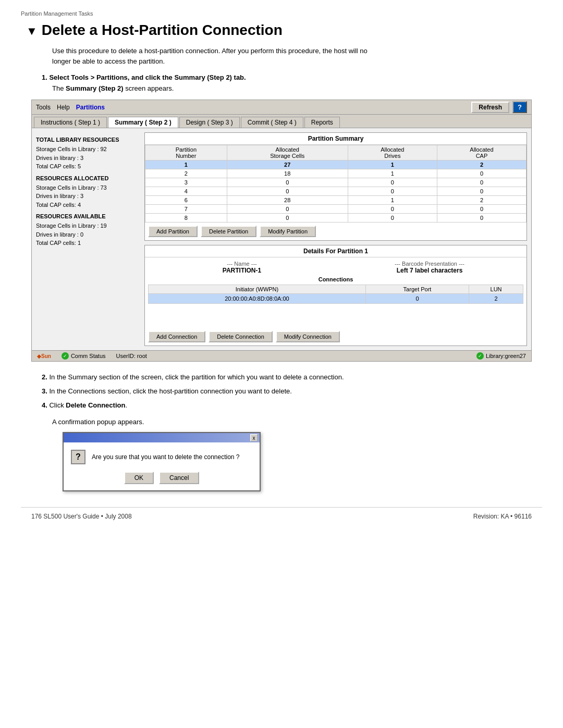  I want to click on popup-body: ? Are you sure that you want to delete t…, so click(162, 457).